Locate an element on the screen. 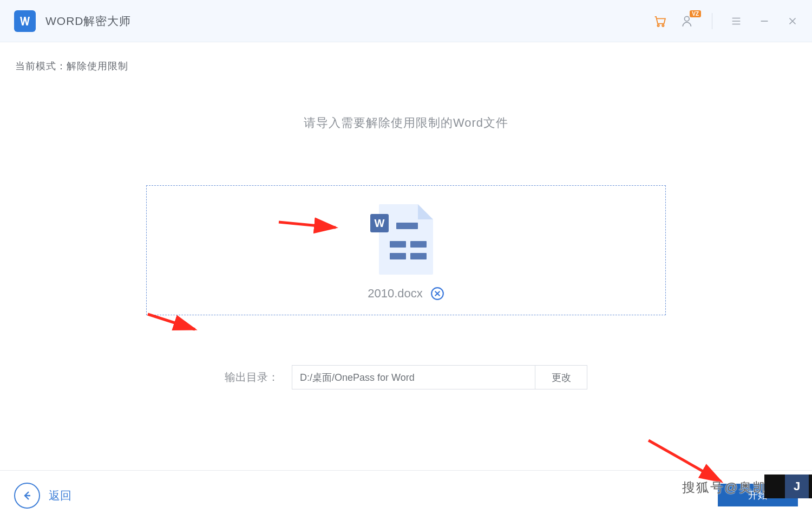 The height and width of the screenshot is (520, 812). mode-line: 当前模式：解除使用限制 is located at coordinates (406, 66).